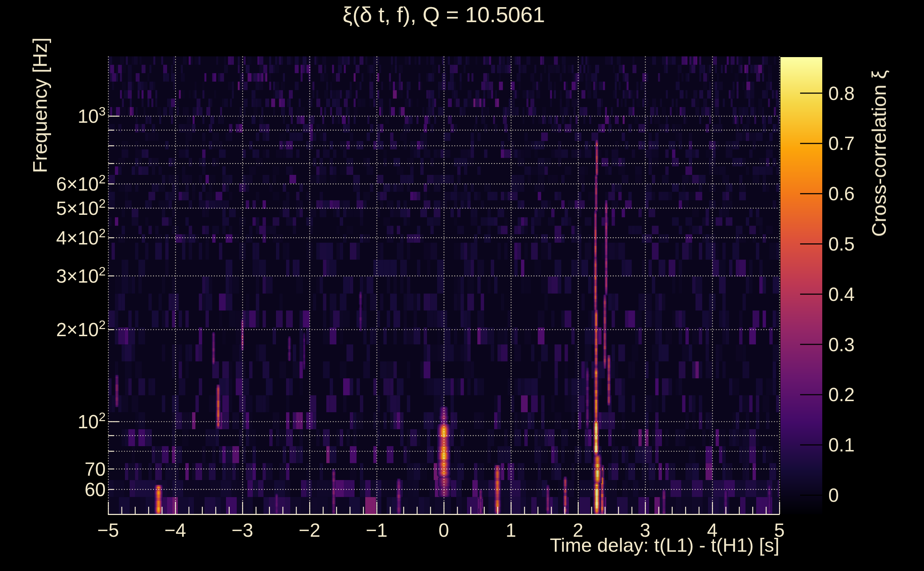 The image size is (924, 571). I want to click on x-tick-label: −2, so click(310, 530).